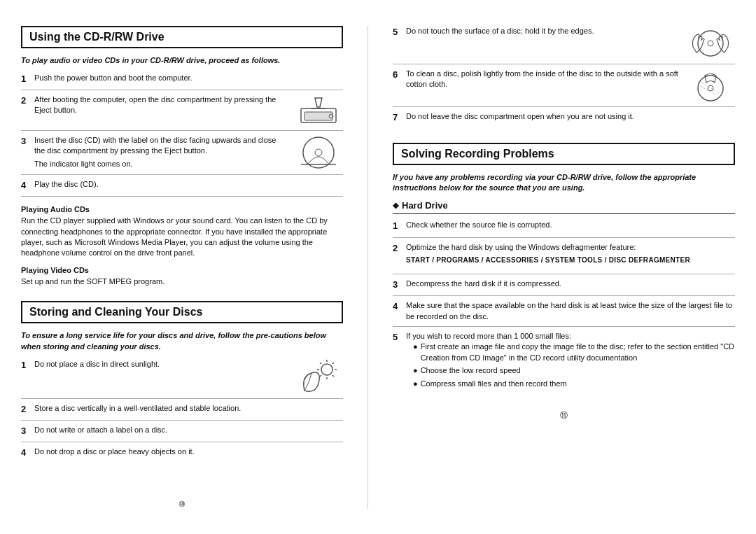  What do you see at coordinates (570, 226) in the screenshot?
I see `rec-step-1-text: Check whether the source file is corrupt…` at bounding box center [570, 226].